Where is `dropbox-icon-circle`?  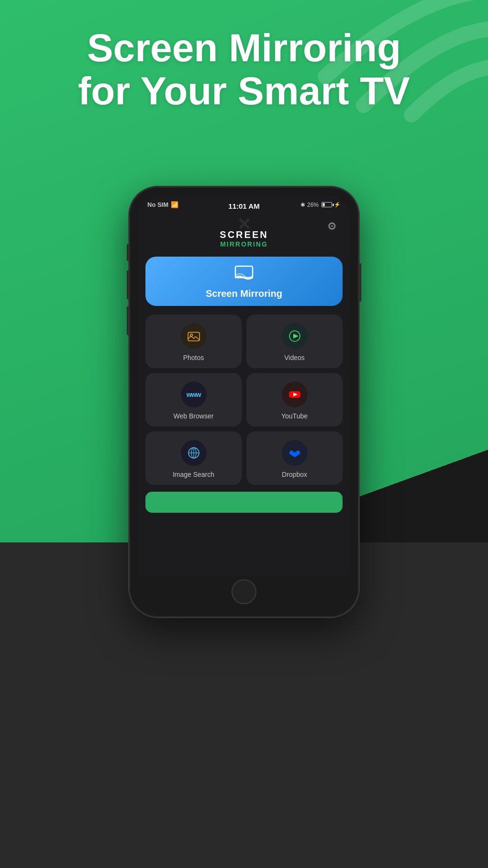 dropbox-icon-circle is located at coordinates (295, 453).